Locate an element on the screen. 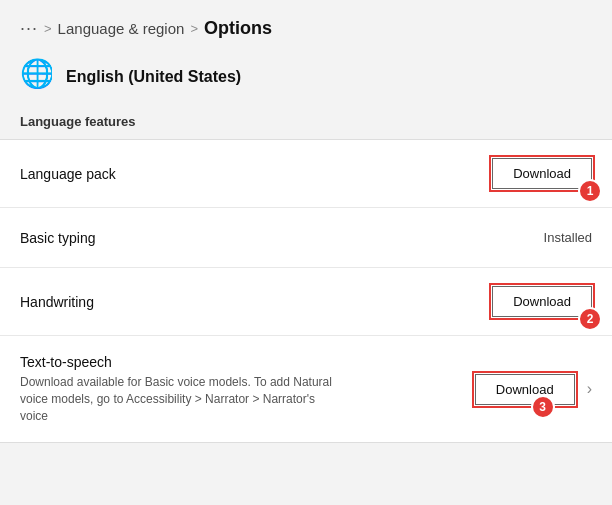 Image resolution: width=612 pixels, height=505 pixels. installed-status: Installed is located at coordinates (568, 238).